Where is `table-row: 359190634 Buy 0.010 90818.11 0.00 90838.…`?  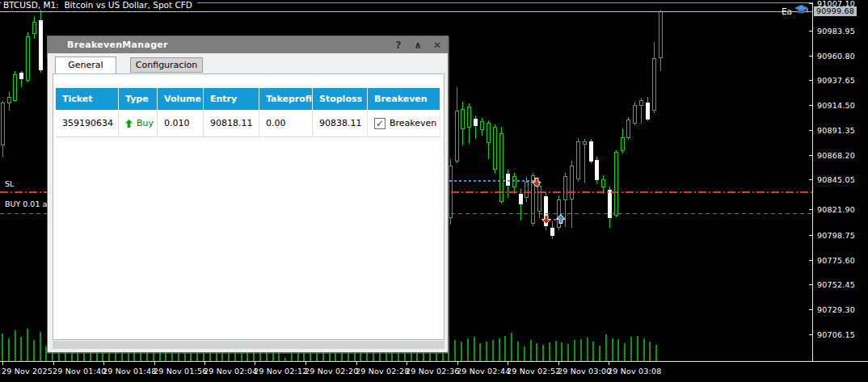
table-row: 359190634 Buy 0.010 90818.11 0.00 90838.… is located at coordinates (248, 124).